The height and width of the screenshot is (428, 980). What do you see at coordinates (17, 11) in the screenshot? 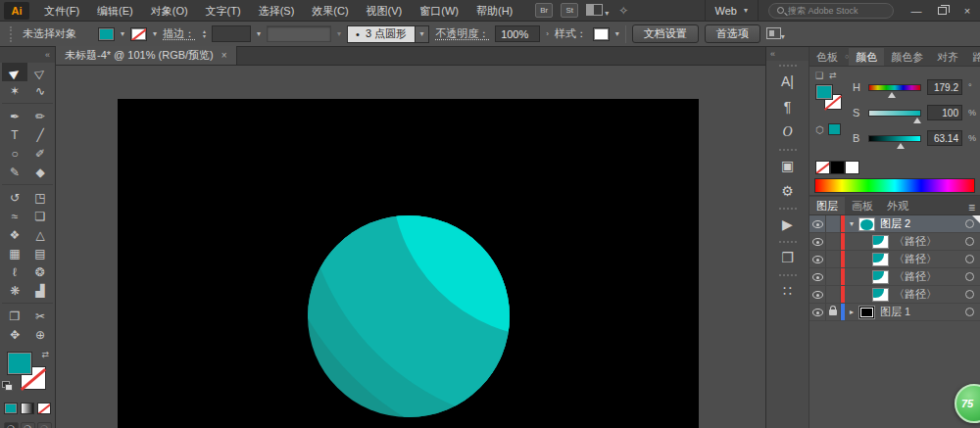
I see `app-logo: Ai` at bounding box center [17, 11].